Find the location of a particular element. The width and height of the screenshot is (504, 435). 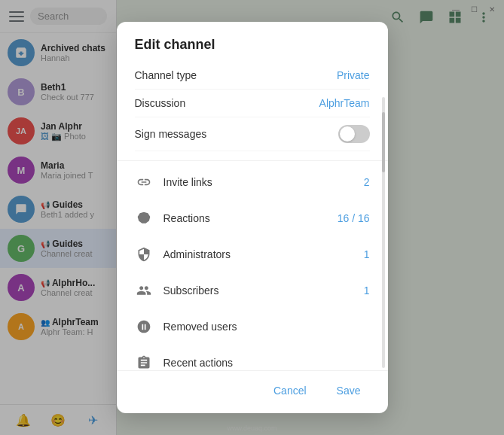

channel-type-label: Channel type is located at coordinates (166, 75).